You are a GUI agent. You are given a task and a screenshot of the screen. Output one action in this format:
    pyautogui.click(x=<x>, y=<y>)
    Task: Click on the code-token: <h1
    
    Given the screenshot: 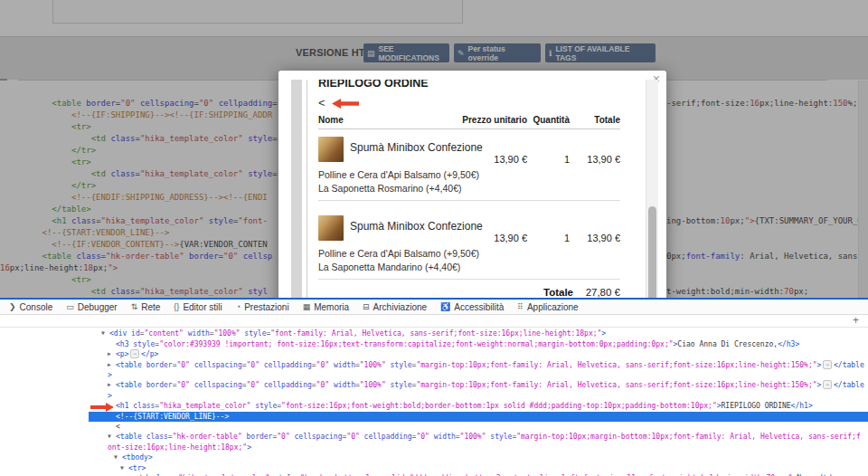 What is the action you would take?
    pyautogui.click(x=122, y=405)
    